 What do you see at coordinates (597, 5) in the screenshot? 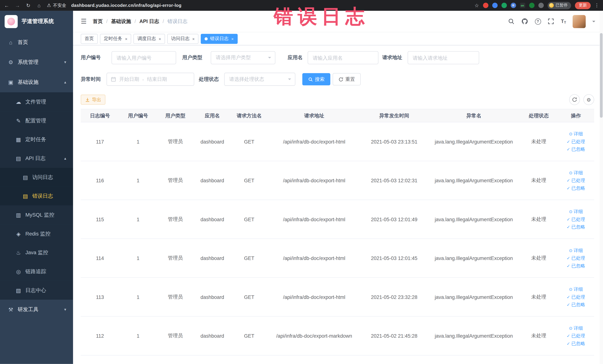
I see `browser-menu-icon: ⋮` at bounding box center [597, 5].